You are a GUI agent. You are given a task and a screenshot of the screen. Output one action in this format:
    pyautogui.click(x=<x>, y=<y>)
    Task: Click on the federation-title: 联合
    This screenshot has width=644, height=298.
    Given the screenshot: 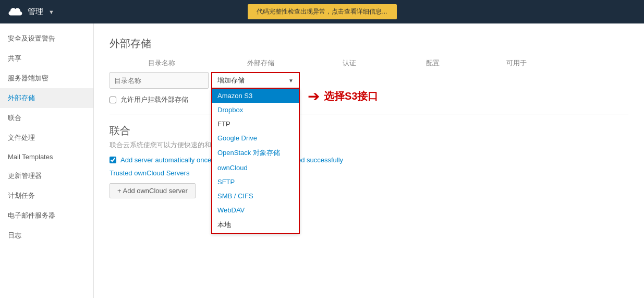 What is the action you would take?
    pyautogui.click(x=369, y=130)
    